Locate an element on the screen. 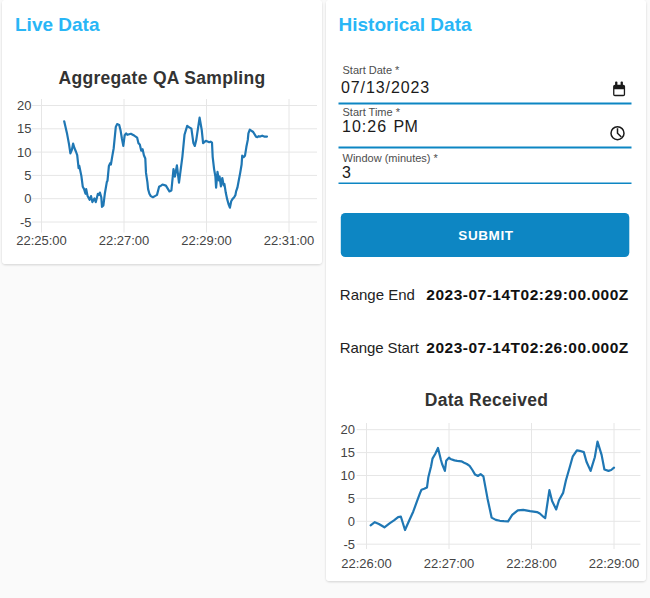  svg-text: 3 is located at coordinates (346, 172).